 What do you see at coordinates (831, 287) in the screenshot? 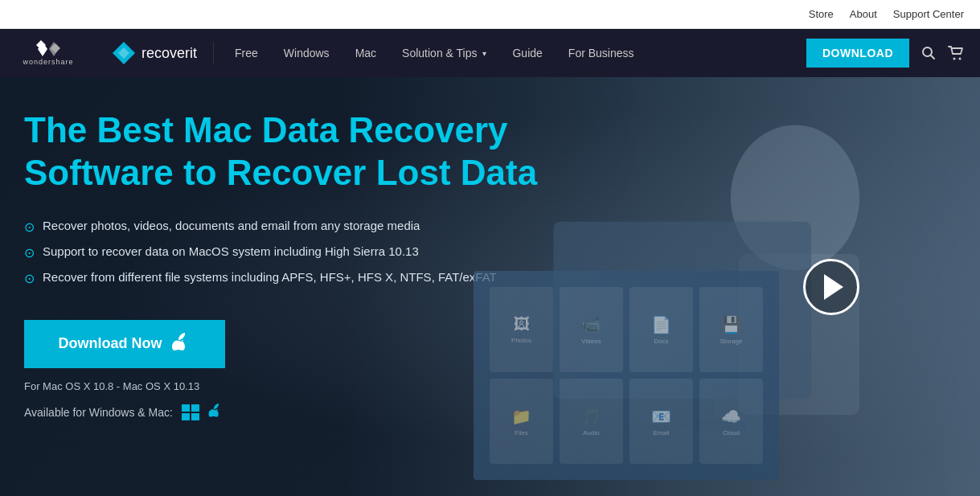
I see `play-video-button` at bounding box center [831, 287].